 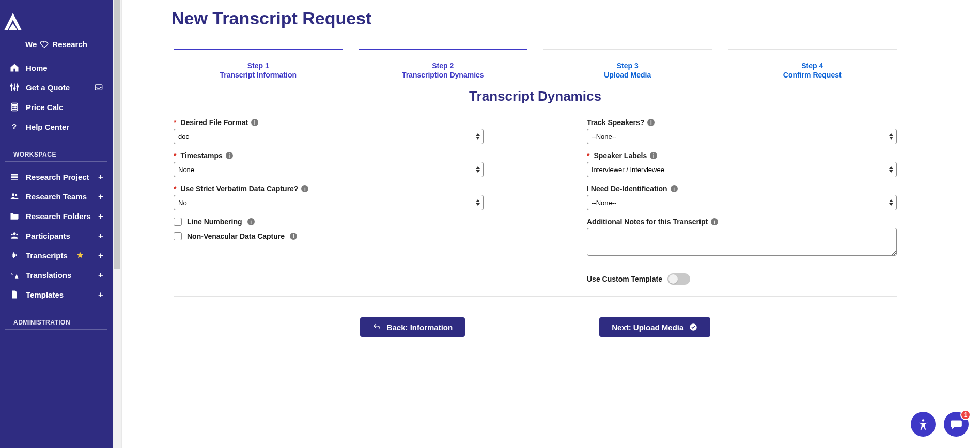 What do you see at coordinates (742, 279) in the screenshot?
I see `field-custom-template: Use Custom Template` at bounding box center [742, 279].